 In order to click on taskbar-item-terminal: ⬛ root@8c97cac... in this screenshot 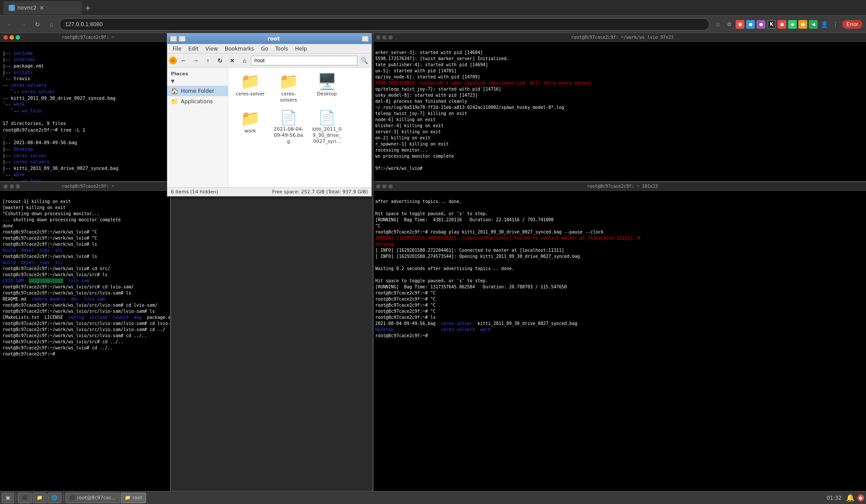, I will do `click(92, 498)`.